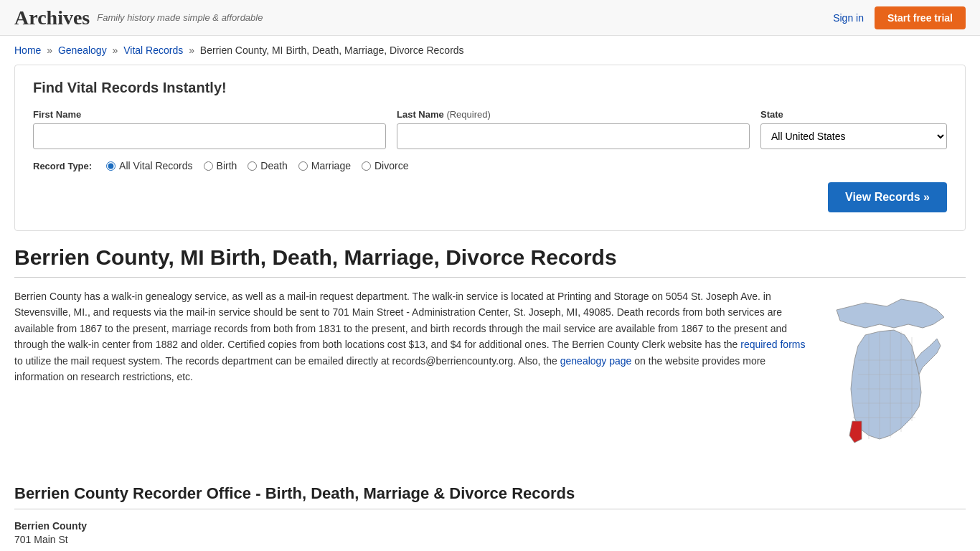  What do you see at coordinates (392, 166) in the screenshot?
I see `radio-divorce-label: Divorce` at bounding box center [392, 166].